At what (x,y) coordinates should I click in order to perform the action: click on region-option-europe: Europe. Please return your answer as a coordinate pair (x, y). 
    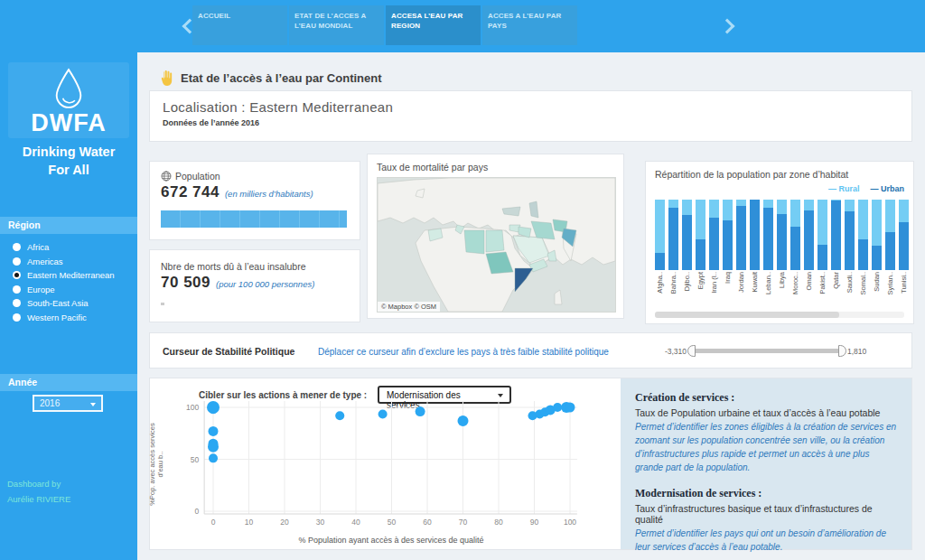
    Looking at the image, I should click on (63, 289).